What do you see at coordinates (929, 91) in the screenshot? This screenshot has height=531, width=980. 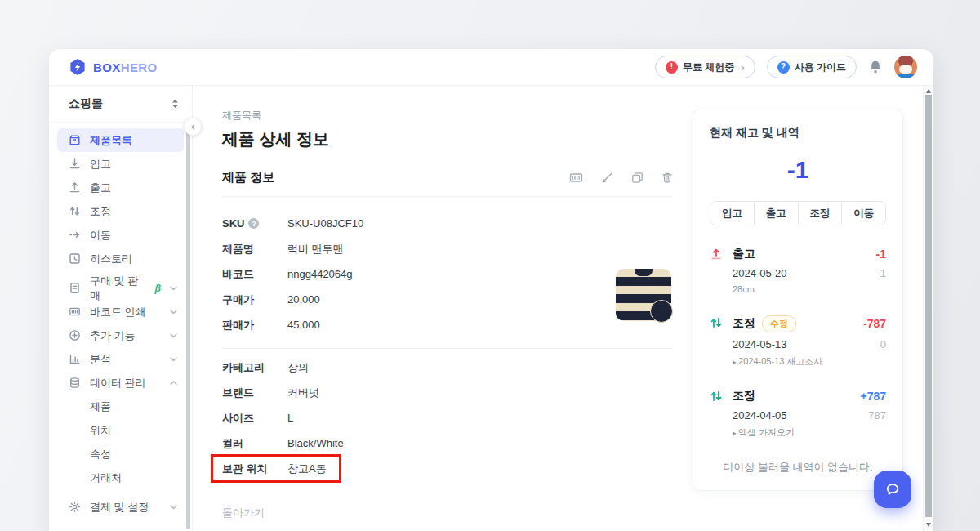 I see `scrollbar-up-arrow` at bounding box center [929, 91].